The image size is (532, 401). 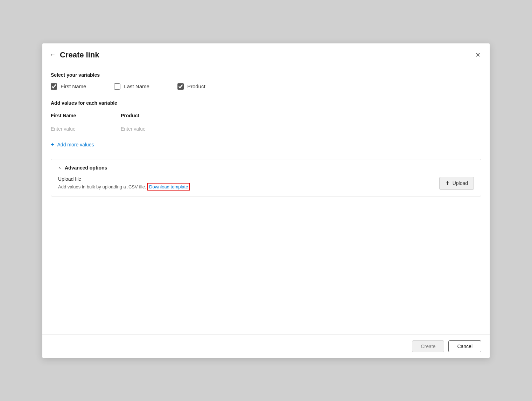 I want to click on add-values-title: Add values for each variable, so click(x=266, y=103).